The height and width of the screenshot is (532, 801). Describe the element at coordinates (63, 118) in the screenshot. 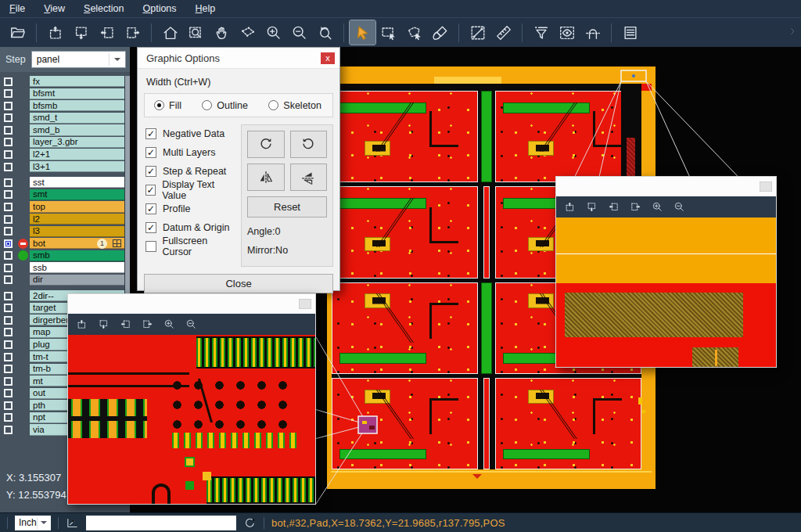

I see `layer-row-smd-t: smd_t` at that location.